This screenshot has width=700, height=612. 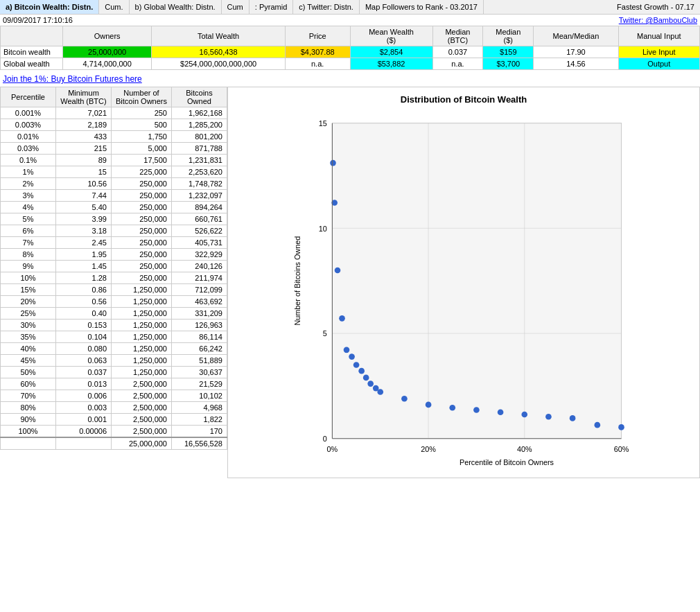 I want to click on table-row: 50% 0.037 1,250,000 30,637, so click(x=114, y=373).